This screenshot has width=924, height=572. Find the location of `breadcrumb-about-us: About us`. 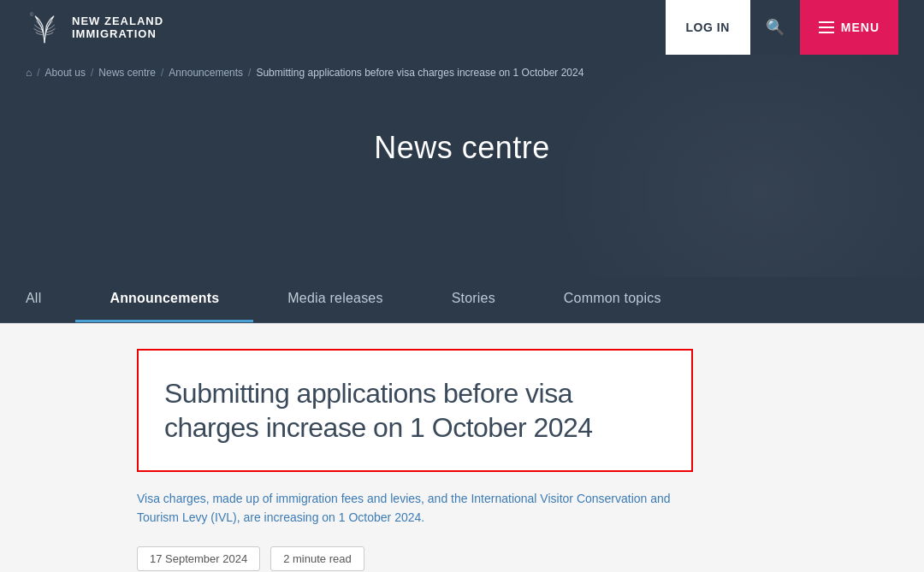

breadcrumb-about-us: About us is located at coordinates (65, 73).